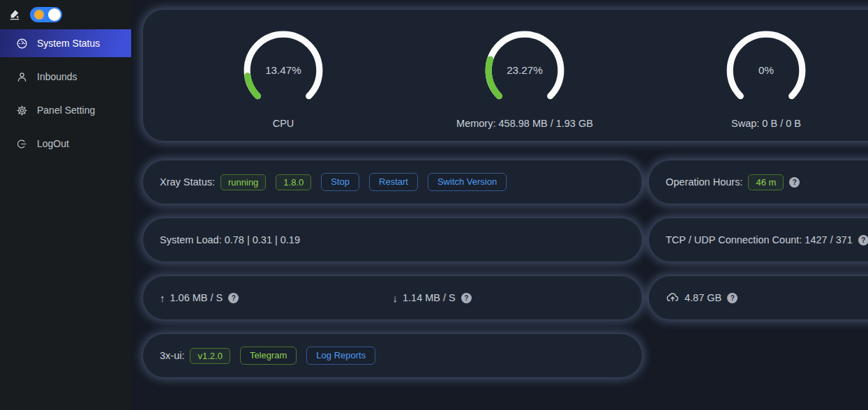 This screenshot has width=868, height=410. What do you see at coordinates (54, 15) in the screenshot?
I see `toggle-knob` at bounding box center [54, 15].